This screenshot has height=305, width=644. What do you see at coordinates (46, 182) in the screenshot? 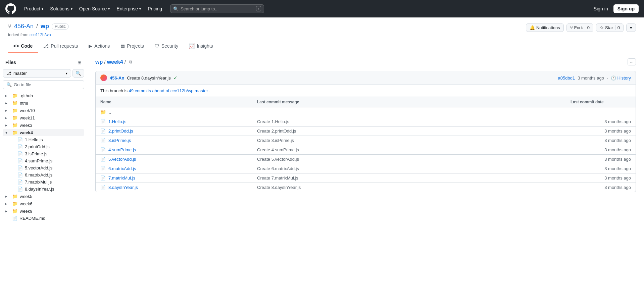
I see `sidebar-file-7.matrixMul.js: 📄 7.matrixMul.js` at bounding box center [46, 182].